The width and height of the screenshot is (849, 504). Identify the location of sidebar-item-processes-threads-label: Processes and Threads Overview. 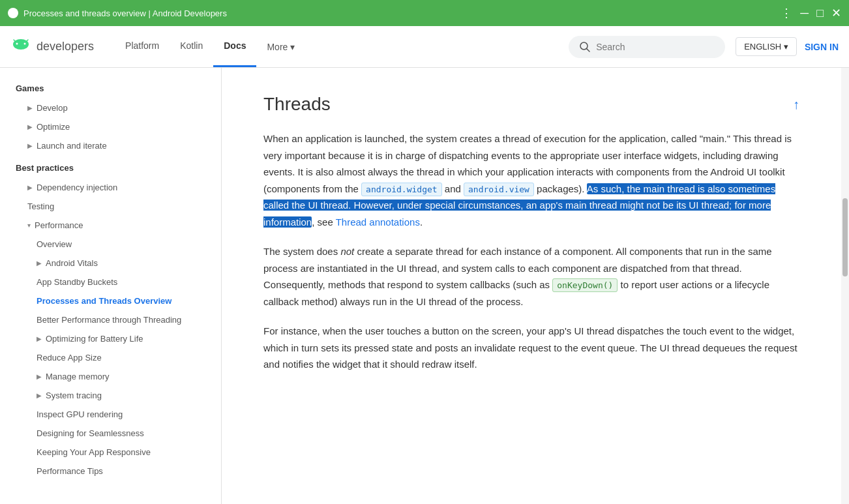
(104, 301).